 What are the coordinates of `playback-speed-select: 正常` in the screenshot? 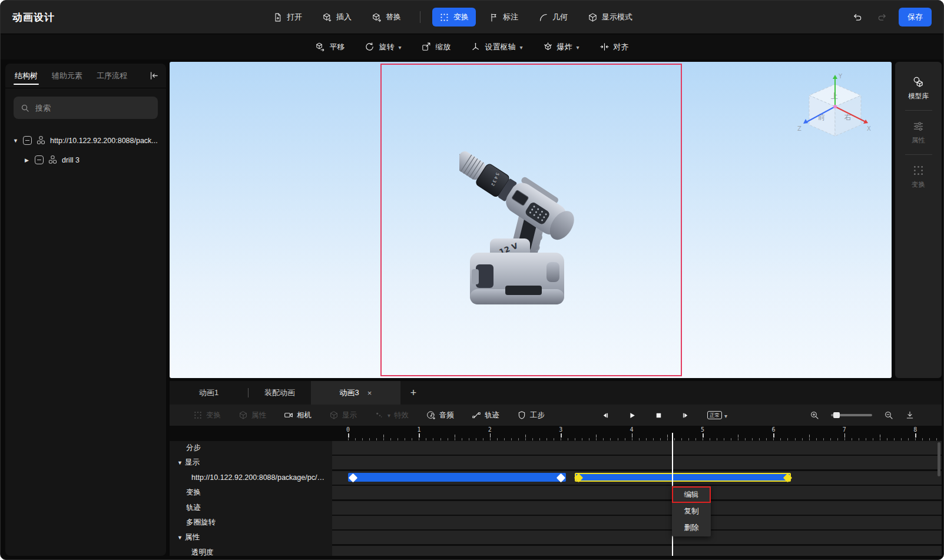 It's located at (717, 415).